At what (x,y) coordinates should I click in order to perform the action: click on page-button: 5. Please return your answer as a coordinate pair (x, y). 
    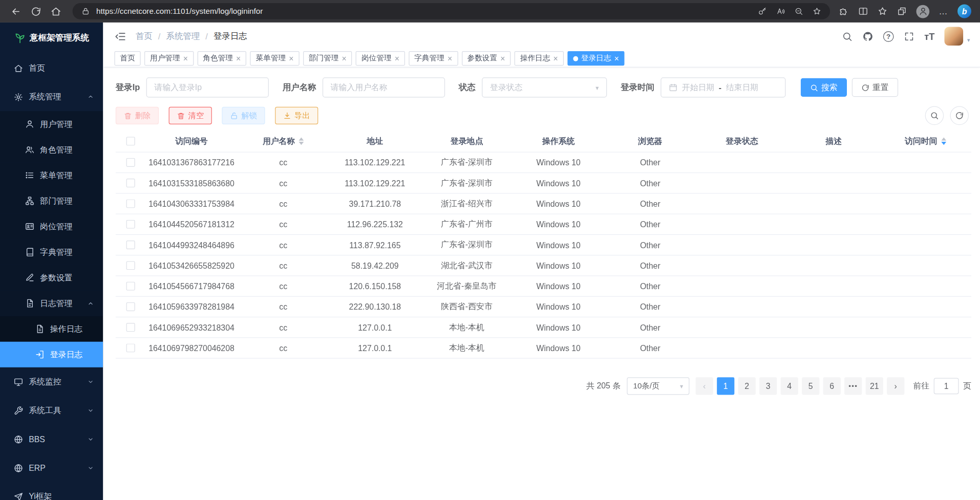
    Looking at the image, I should click on (811, 386).